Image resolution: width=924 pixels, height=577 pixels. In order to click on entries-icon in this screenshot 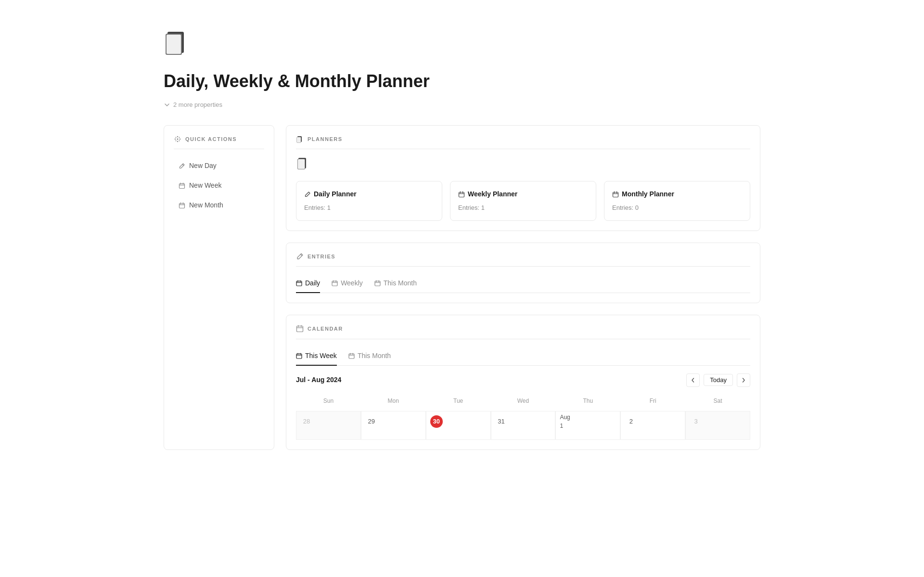, I will do `click(300, 256)`.